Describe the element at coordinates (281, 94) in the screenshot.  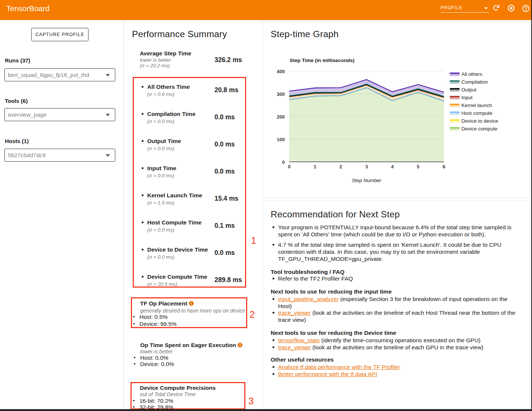
I see `svg-text: 300` at that location.